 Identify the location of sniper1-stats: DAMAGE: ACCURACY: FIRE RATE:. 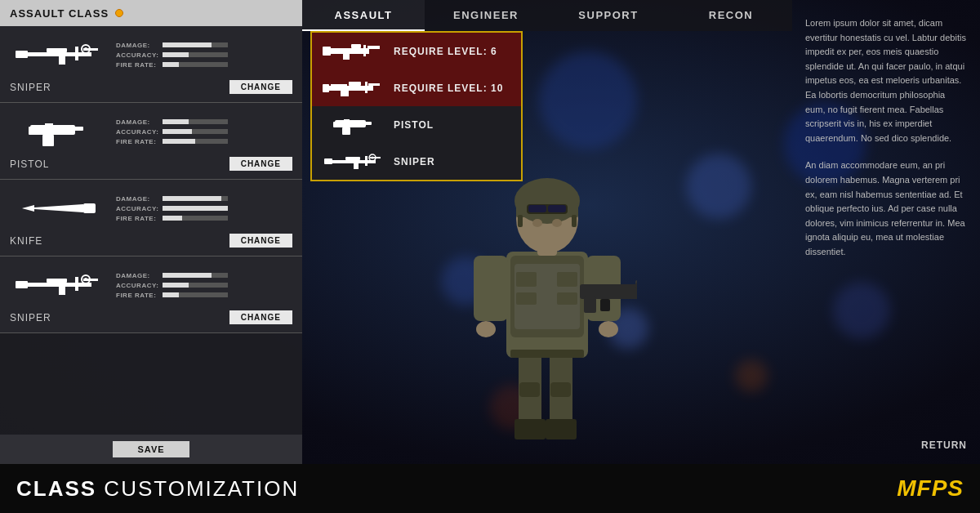
(204, 56).